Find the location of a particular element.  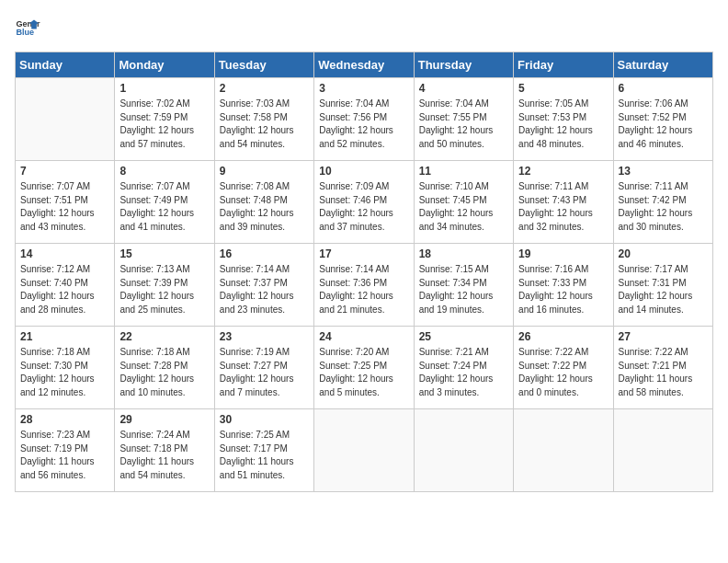

calendar-cell: 14Sunrise: 7:12 AM Sunset: 7:40 PM Dayli… is located at coordinates (65, 285).